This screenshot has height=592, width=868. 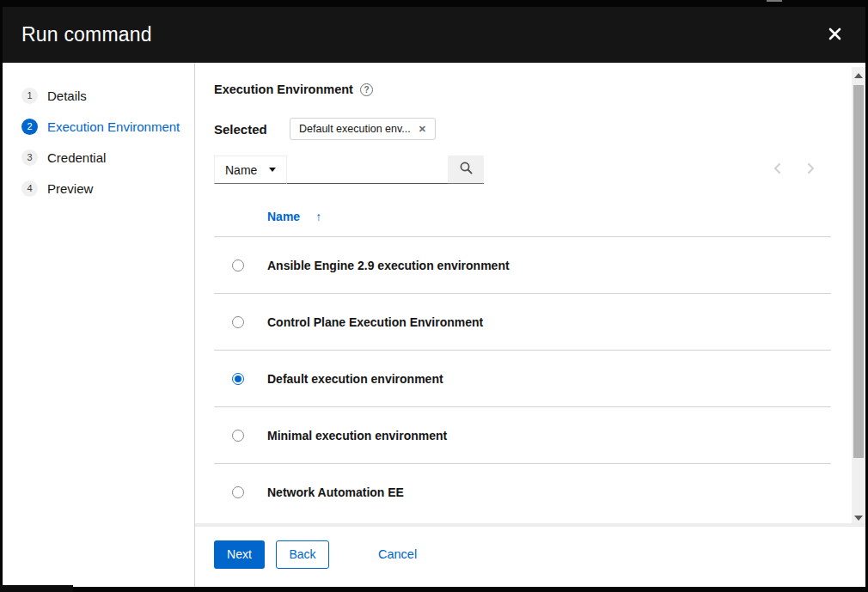 I want to click on filter-key-label: Name, so click(x=241, y=170).